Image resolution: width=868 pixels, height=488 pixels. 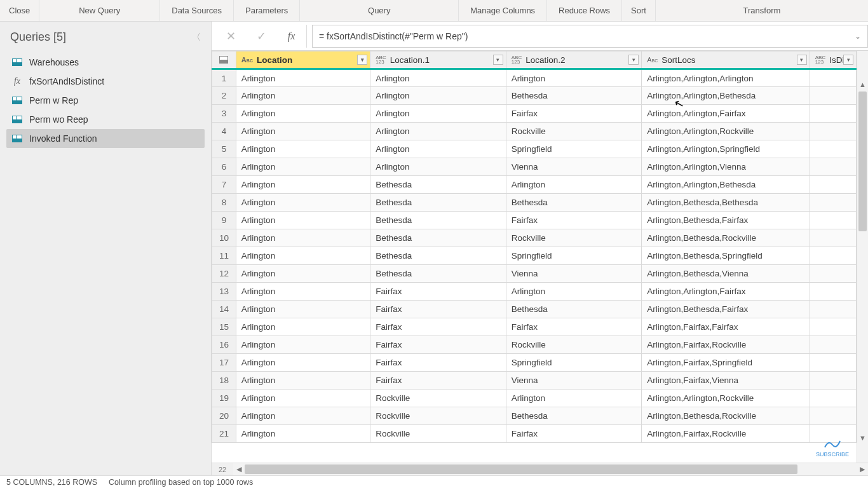 I want to click on table-row: 19ArlingtonRockvilleArlingtonArlington,A…, so click(x=534, y=398).